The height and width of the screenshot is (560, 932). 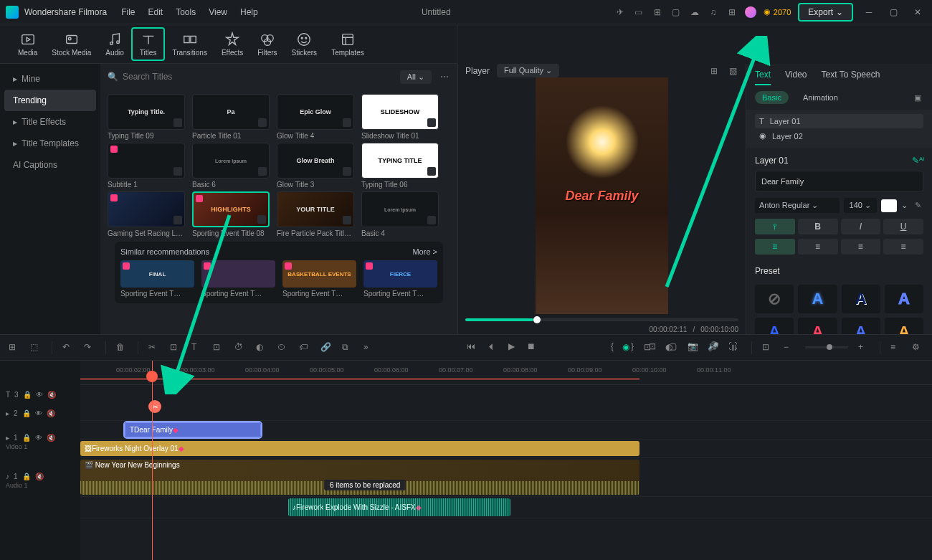 What do you see at coordinates (176, 348) in the screenshot?
I see `crop-icon: ⊡` at bounding box center [176, 348].